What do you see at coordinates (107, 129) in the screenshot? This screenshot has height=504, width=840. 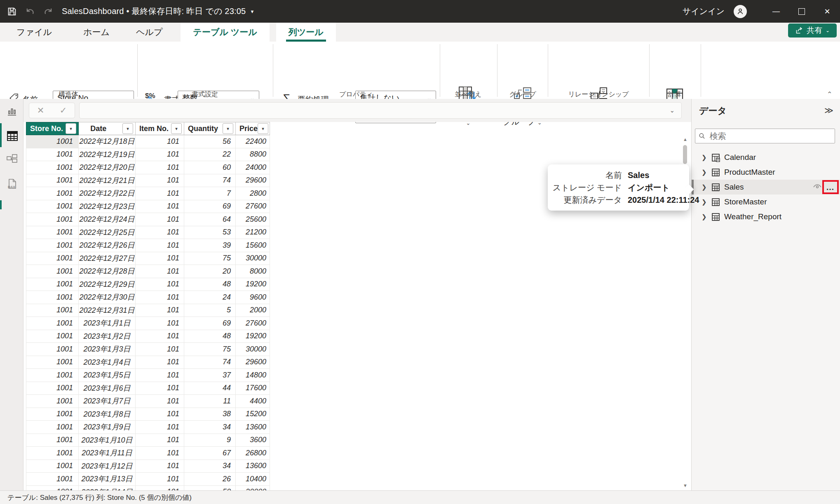 I see `column-header-date: Date ▾` at bounding box center [107, 129].